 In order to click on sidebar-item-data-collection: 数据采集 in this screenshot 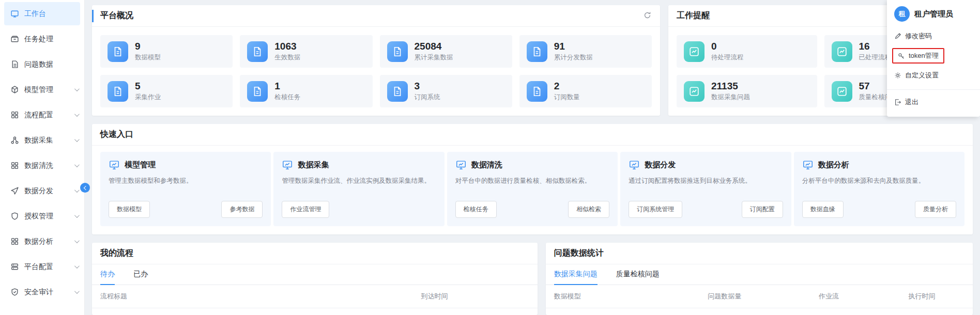, I will do `click(42, 140)`.